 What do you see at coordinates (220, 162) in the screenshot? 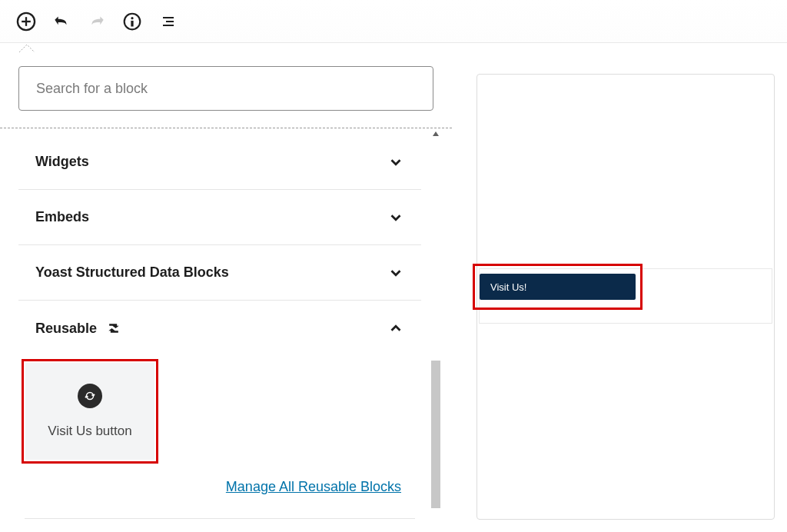
I see `category-widgets: Widgets` at bounding box center [220, 162].